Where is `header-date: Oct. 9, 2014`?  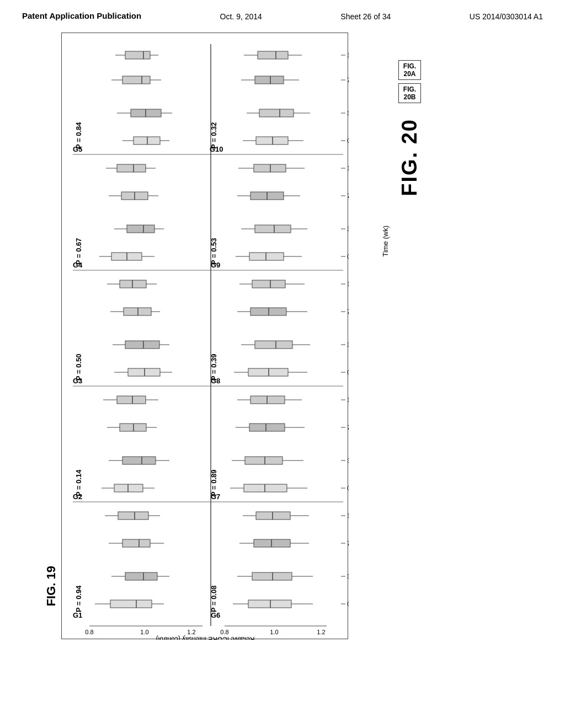 header-date: Oct. 9, 2014 is located at coordinates (241, 15).